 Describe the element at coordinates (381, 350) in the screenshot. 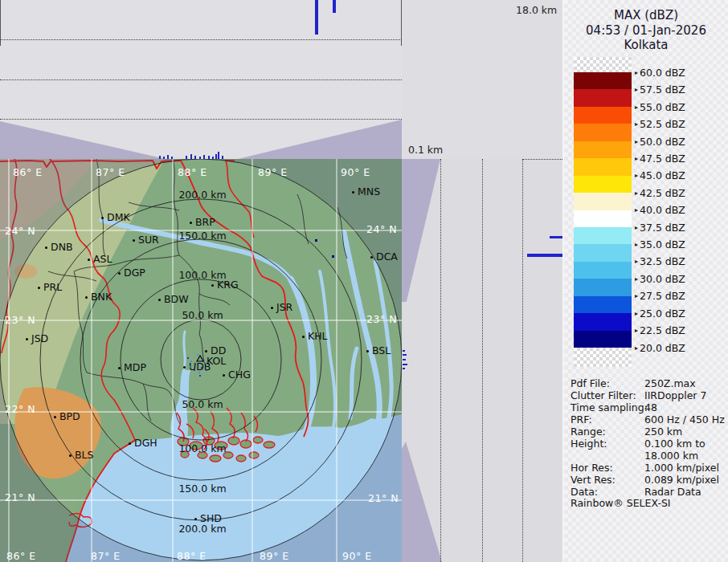

I see `city-code-label: BSL` at that location.